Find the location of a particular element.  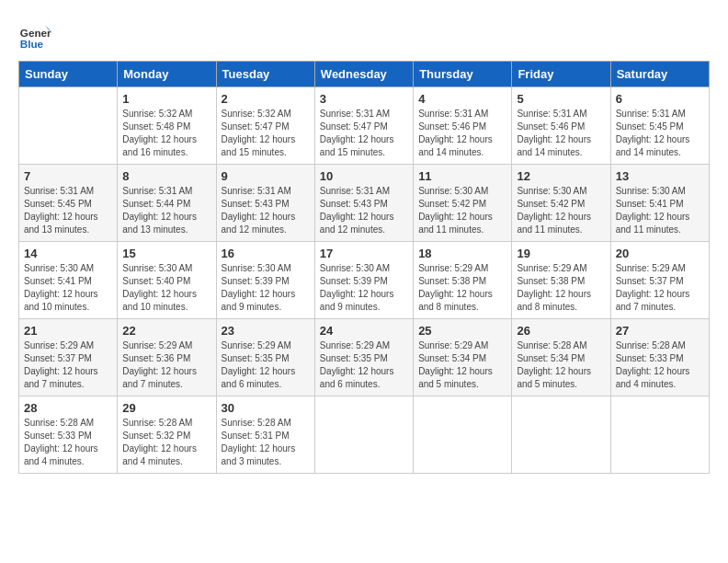

calendar-cell: 19Sunrise: 5:29 AM Sunset: 5:38 PM Dayli… is located at coordinates (561, 281).